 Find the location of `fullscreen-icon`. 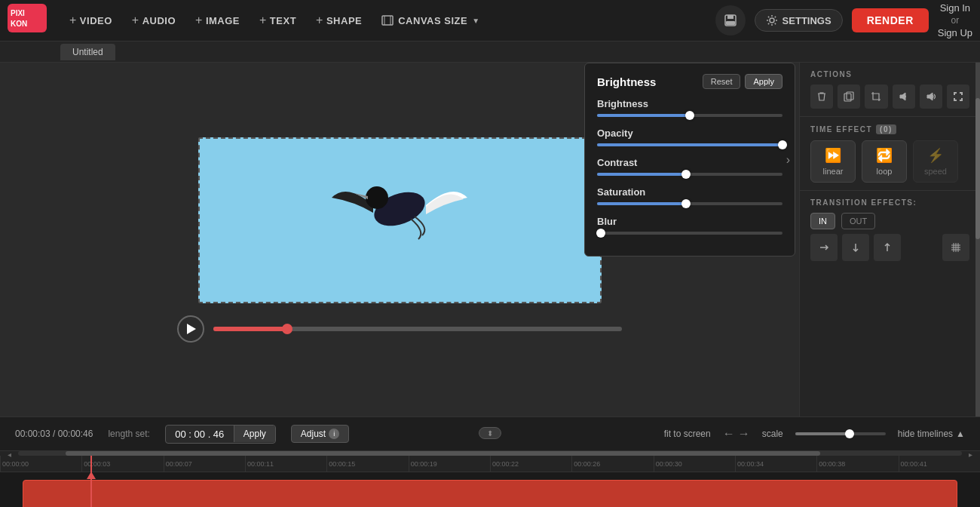

fullscreen-icon is located at coordinates (958, 97).